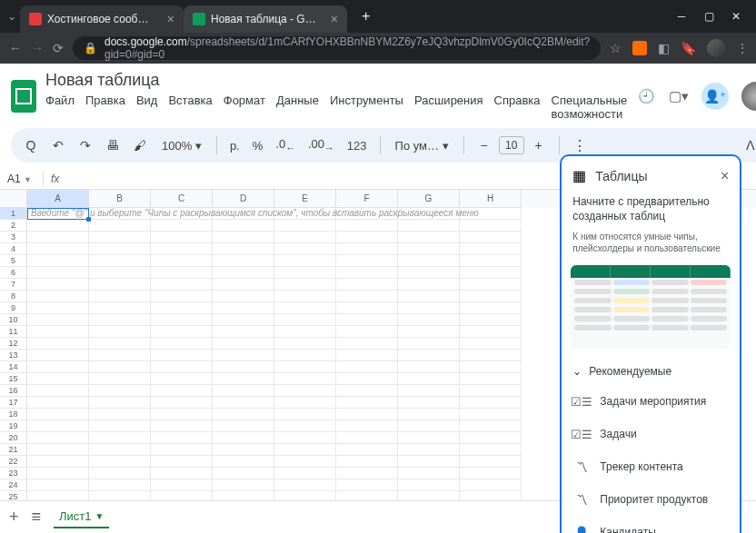  What do you see at coordinates (102, 19) in the screenshot?
I see `browser-tab-inactive: Хостинговое сообщество «Tin ×` at bounding box center [102, 19].